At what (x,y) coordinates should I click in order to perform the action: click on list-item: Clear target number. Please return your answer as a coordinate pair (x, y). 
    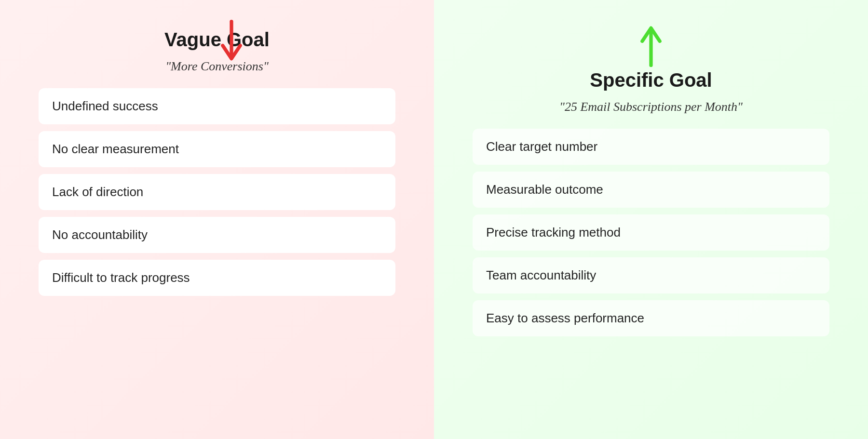
    Looking at the image, I should click on (651, 146).